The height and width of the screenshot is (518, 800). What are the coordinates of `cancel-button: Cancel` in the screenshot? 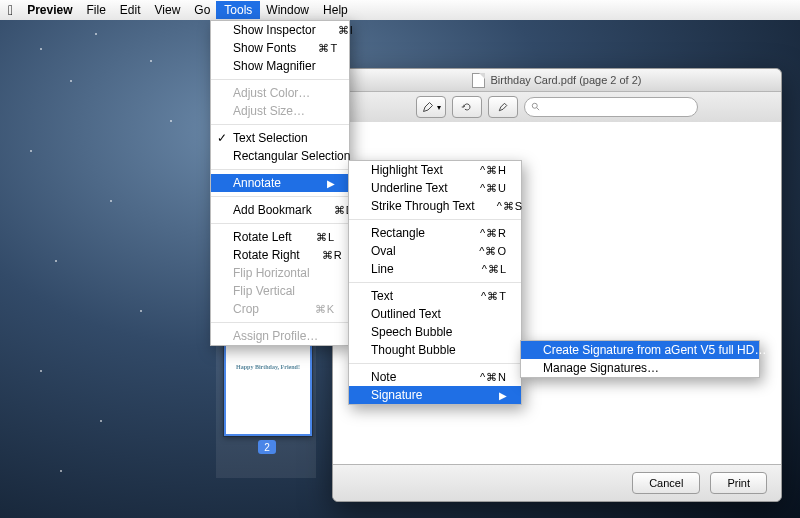 It's located at (666, 483).